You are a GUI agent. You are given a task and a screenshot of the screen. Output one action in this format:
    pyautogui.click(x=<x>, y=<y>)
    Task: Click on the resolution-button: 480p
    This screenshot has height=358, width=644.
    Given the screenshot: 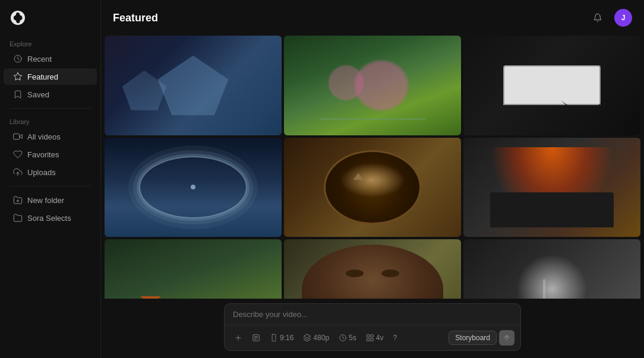 What is the action you would take?
    pyautogui.click(x=316, y=338)
    